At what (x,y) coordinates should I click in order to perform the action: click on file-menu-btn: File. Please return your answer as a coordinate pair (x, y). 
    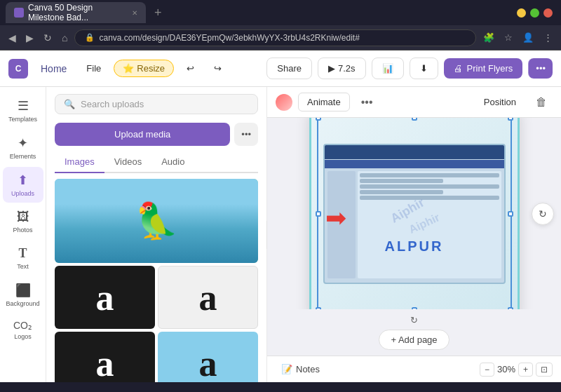
    Looking at the image, I should click on (94, 69).